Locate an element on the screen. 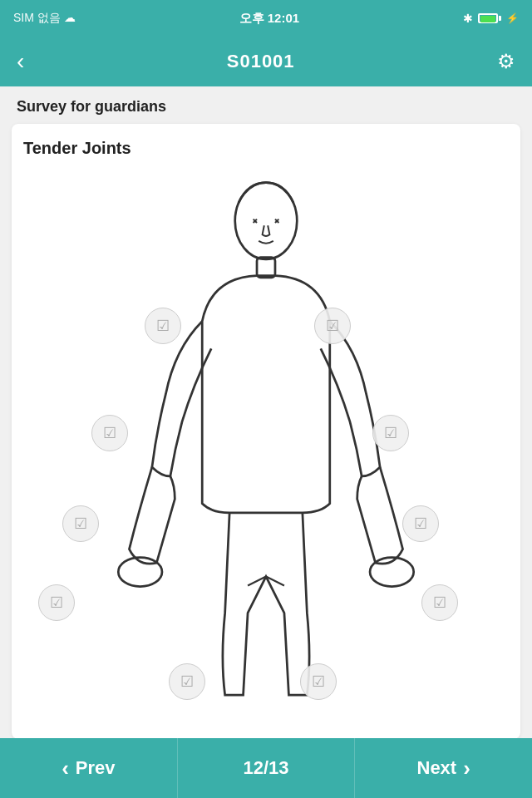 Image resolution: width=532 pixels, height=798 pixels. joint-left-wrist: ☑ is located at coordinates (81, 524).